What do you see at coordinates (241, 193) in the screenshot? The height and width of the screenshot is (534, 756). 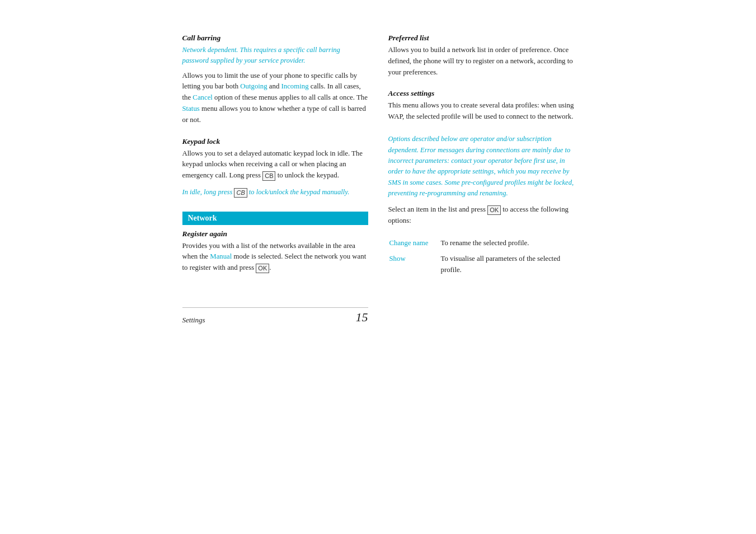 I see `cb-key-2: CB` at bounding box center [241, 193].